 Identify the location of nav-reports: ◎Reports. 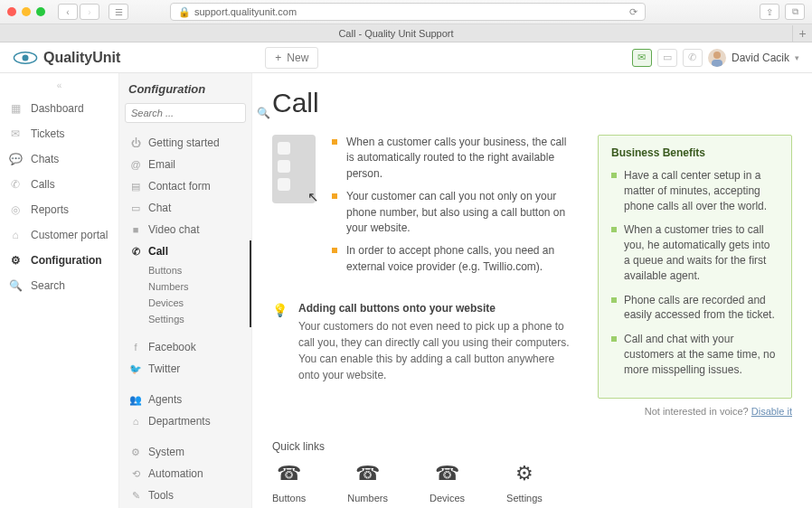
(60, 210).